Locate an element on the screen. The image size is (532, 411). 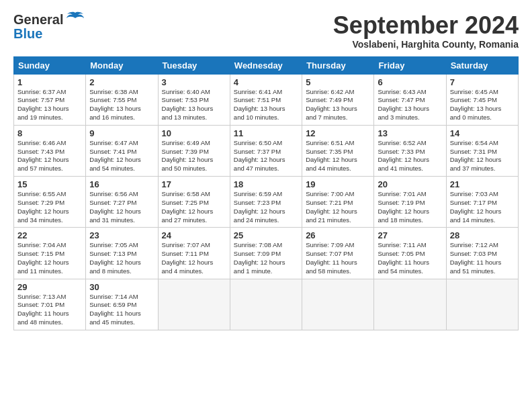
week-row-5: 29Sunrise: 7:13 AM Sunset: 7:01 PM Dayli… is located at coordinates (266, 304).